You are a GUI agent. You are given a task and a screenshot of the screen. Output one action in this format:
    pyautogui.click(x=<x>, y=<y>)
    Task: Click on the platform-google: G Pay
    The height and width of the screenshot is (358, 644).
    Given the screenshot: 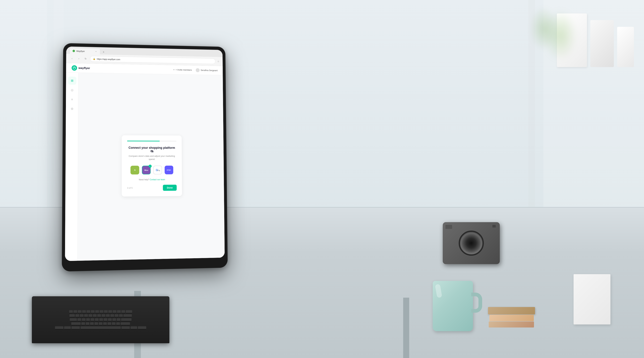 What is the action you would take?
    pyautogui.click(x=158, y=170)
    